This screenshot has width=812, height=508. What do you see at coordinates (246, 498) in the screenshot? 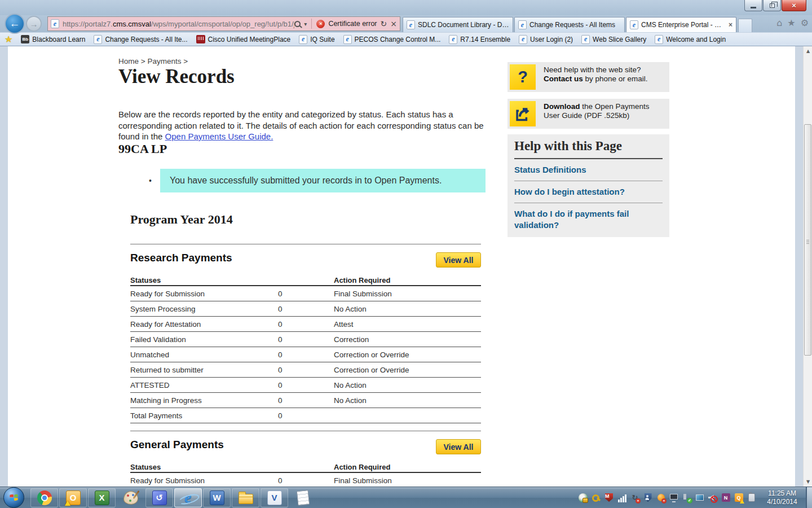
I see `taskbar-explorer-button` at bounding box center [246, 498].